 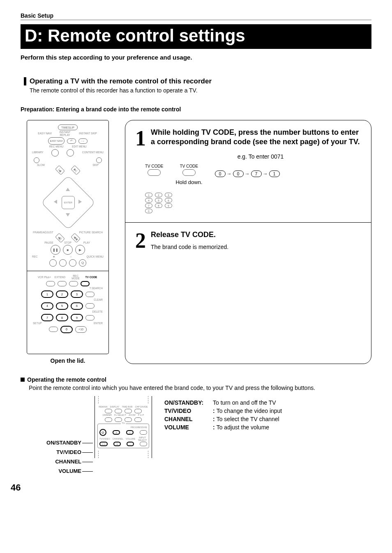 I want to click on remain-button, so click(x=108, y=411).